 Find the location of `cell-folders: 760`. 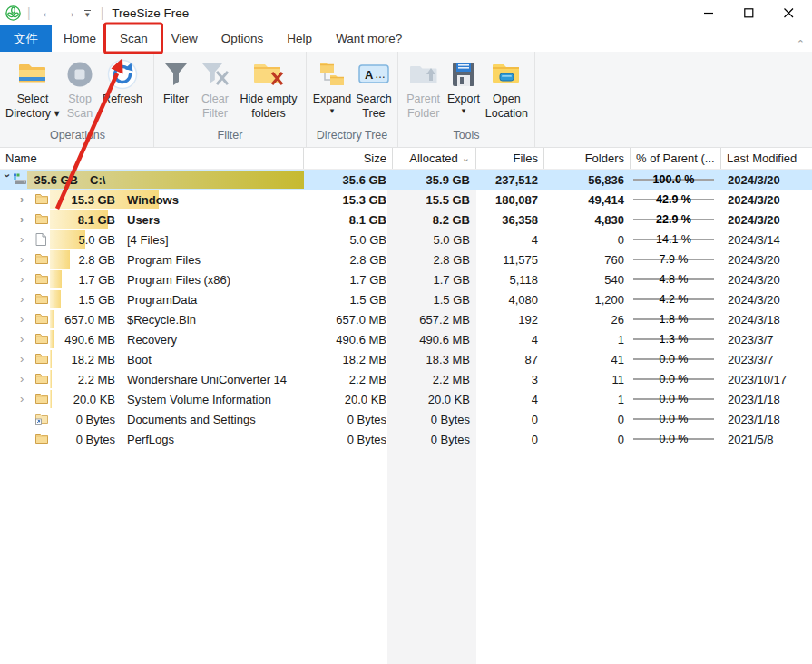

cell-folders: 760 is located at coordinates (588, 259).